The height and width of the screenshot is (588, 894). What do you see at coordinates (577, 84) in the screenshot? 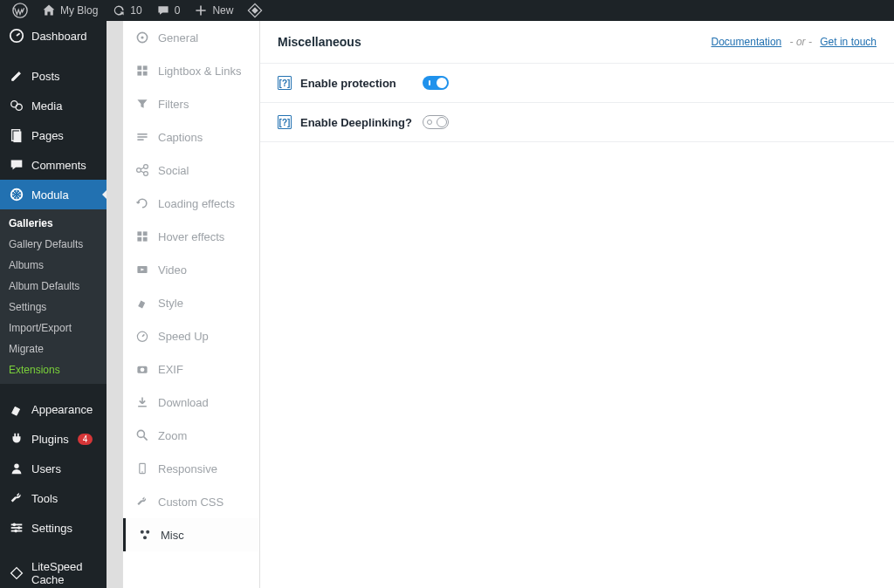
I see `setting-row-protection: [?] Enable protection` at bounding box center [577, 84].